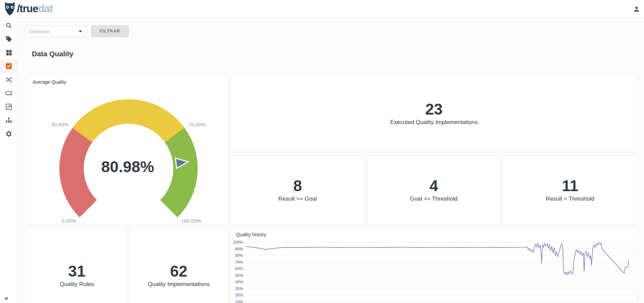  I want to click on search-icon, so click(9, 25).